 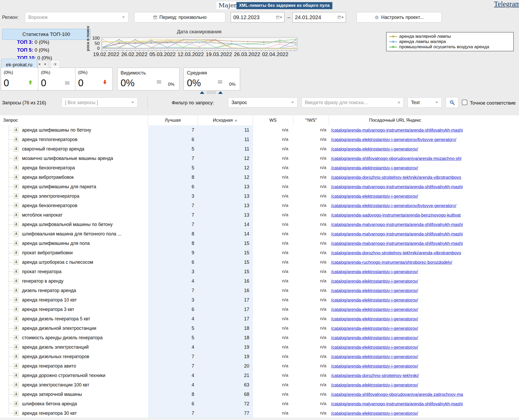 What do you see at coordinates (260, 404) in the screenshot?
I see `table-row: A шлифовка бетона аренда 6 72 n/a n/a /c…` at bounding box center [260, 404].